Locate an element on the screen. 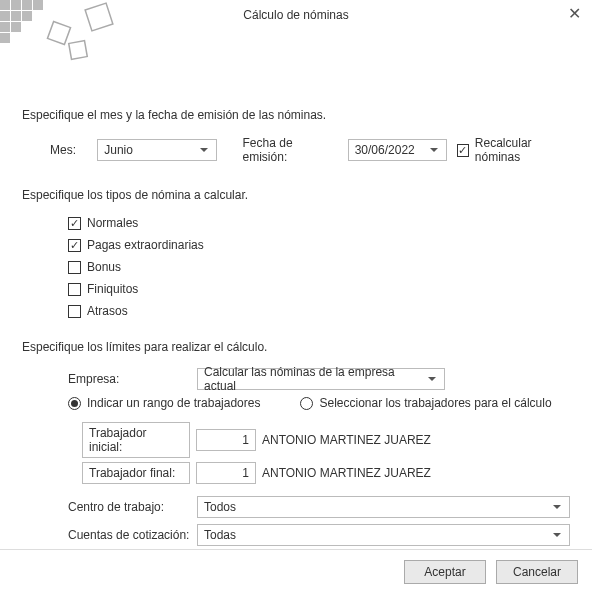 This screenshot has width=592, height=593. month-label: Mes: is located at coordinates (74, 150).